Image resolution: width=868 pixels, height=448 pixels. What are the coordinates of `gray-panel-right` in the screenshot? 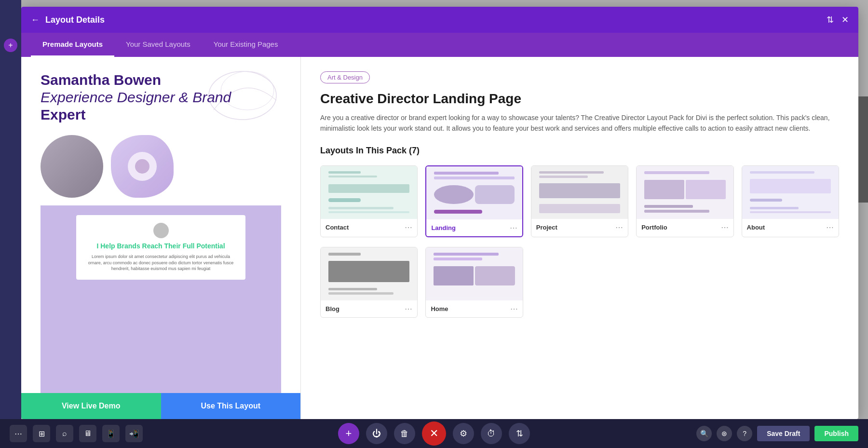 It's located at (863, 149).